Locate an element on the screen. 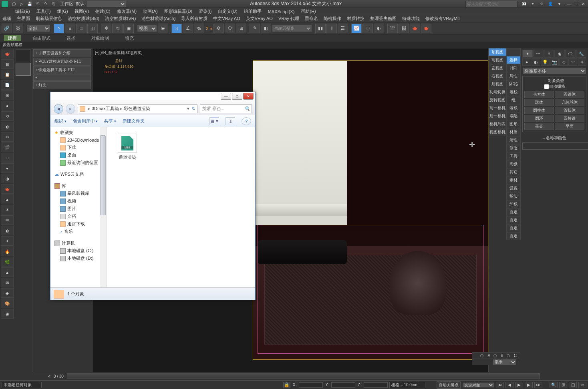  left-tool-icon: ◑ is located at coordinates (7, 178).